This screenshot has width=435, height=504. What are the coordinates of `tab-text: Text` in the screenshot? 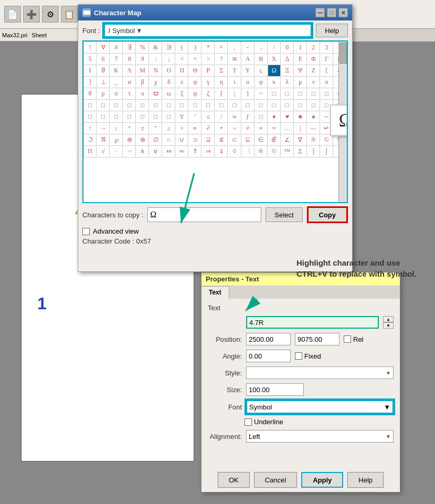 It's located at (215, 292).